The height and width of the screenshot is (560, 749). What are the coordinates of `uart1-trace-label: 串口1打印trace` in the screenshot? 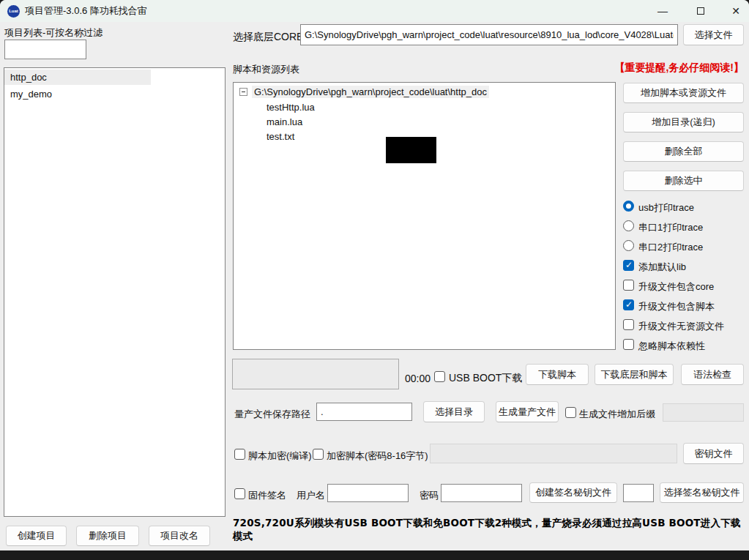 It's located at (671, 228).